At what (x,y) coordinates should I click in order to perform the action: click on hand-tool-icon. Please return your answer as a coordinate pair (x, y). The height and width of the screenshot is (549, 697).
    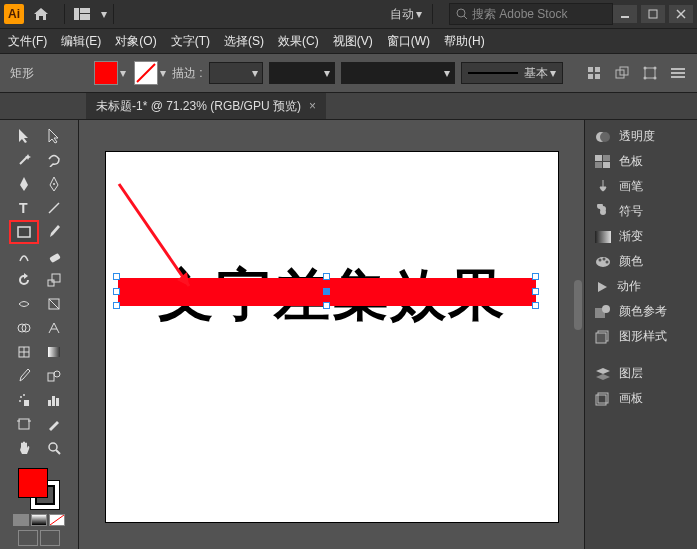
    Looking at the image, I should click on (24, 448).